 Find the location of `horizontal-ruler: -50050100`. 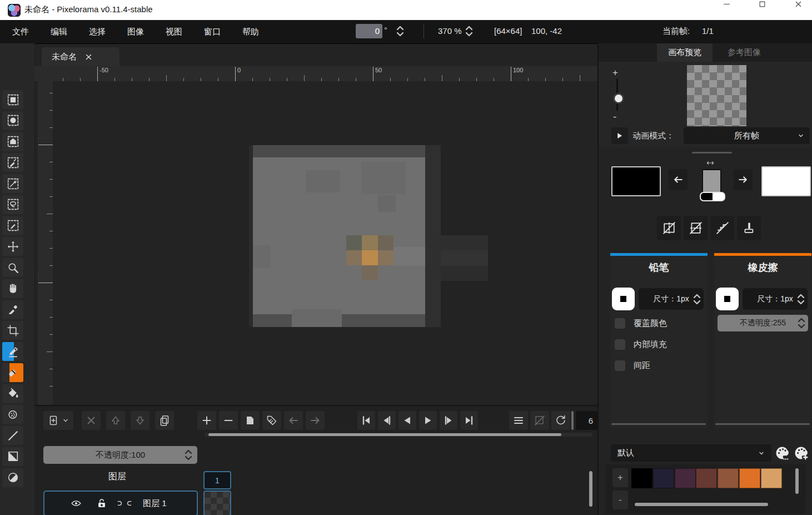

horizontal-ruler: -50050100 is located at coordinates (325, 74).